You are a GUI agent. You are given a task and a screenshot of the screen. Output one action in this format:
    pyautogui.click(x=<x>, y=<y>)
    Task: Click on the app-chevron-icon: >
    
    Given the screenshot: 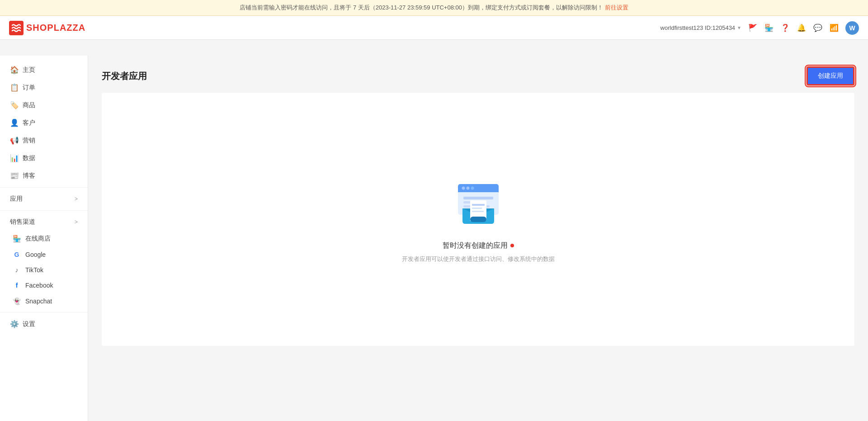 What is the action you would take?
    pyautogui.click(x=76, y=199)
    